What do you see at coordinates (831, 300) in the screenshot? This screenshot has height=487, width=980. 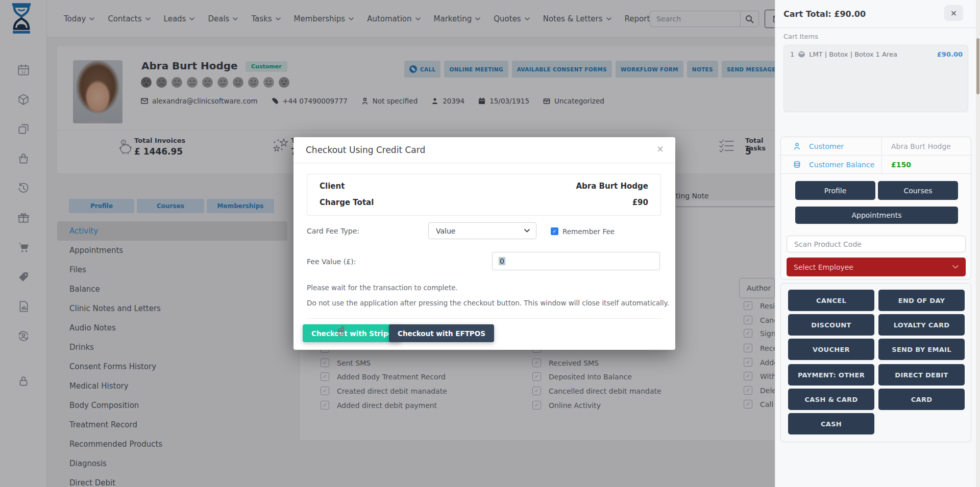 I see `cancel-button: CANCEL` at bounding box center [831, 300].